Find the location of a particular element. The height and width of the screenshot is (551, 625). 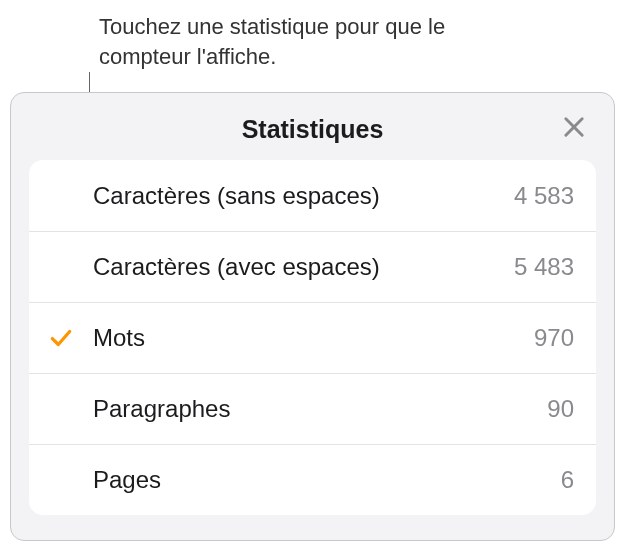

stat-value: 5 483 is located at coordinates (544, 267).